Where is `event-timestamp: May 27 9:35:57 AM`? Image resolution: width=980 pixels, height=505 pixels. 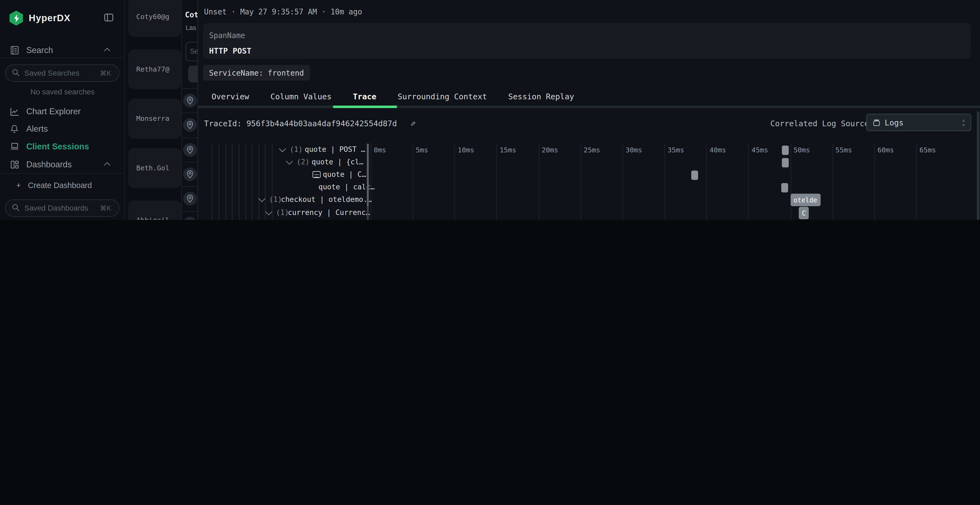
event-timestamp: May 27 9:35:57 AM is located at coordinates (278, 12).